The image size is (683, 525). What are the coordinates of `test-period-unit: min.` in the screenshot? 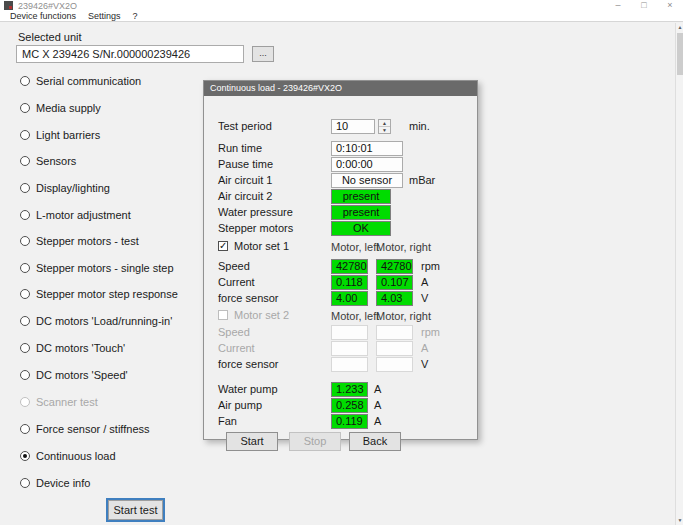 It's located at (420, 126).